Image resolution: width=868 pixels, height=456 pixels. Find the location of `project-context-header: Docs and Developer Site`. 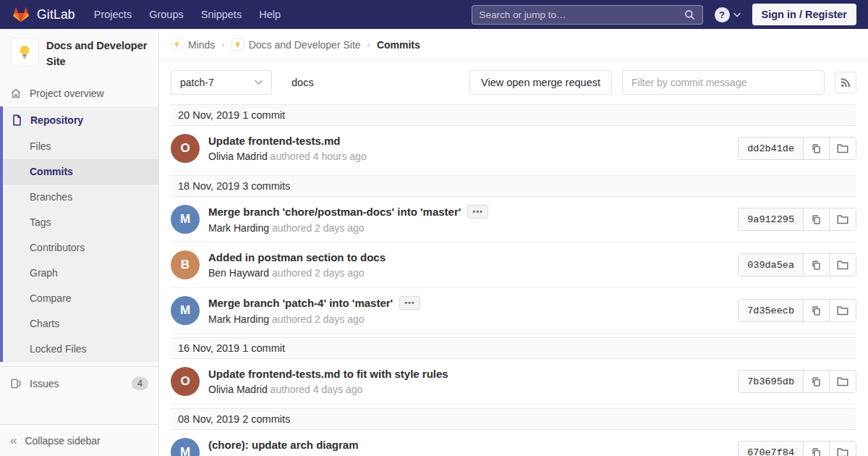

project-context-header: Docs and Developer Site is located at coordinates (80, 55).